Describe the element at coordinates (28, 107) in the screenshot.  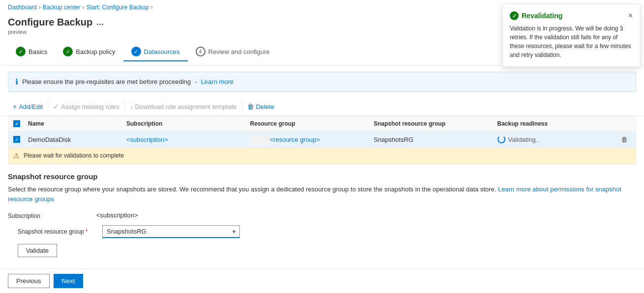
I see `add-edit-button: + Add/Edit` at that location.